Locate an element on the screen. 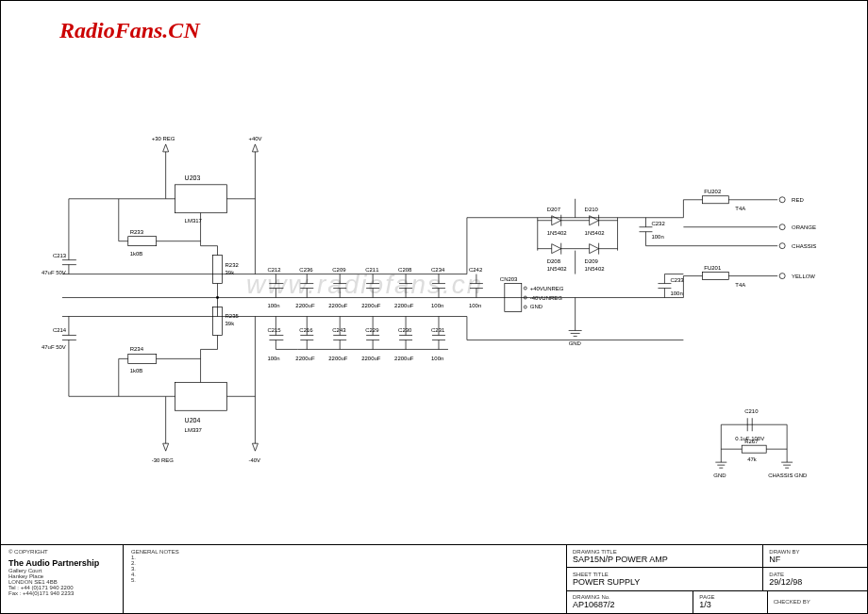 The width and height of the screenshot is (868, 614). copyright-label: © COPYRIGHT is located at coordinates (62, 552).